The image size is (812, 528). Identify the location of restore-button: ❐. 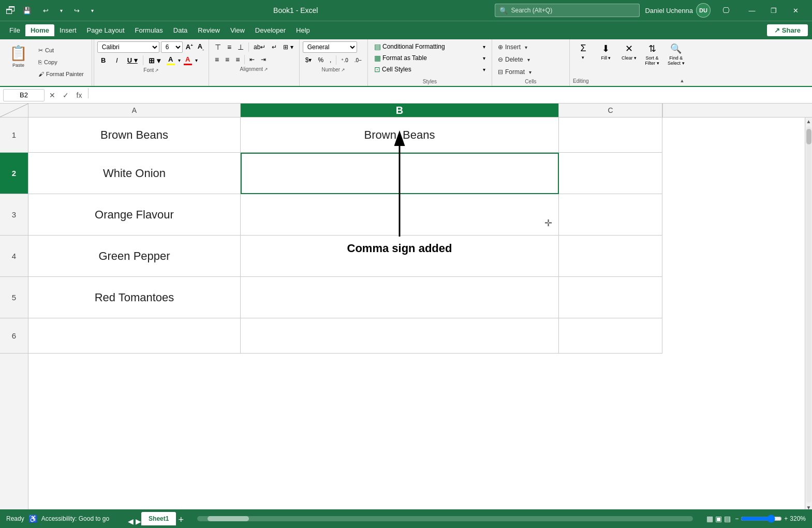
(774, 10).